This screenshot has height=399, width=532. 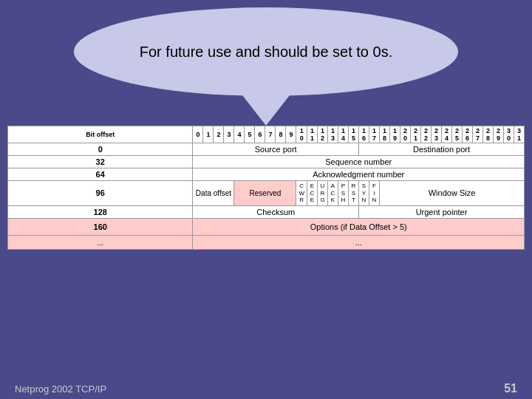 What do you see at coordinates (239, 134) in the screenshot?
I see `bit-4: 4` at bounding box center [239, 134].